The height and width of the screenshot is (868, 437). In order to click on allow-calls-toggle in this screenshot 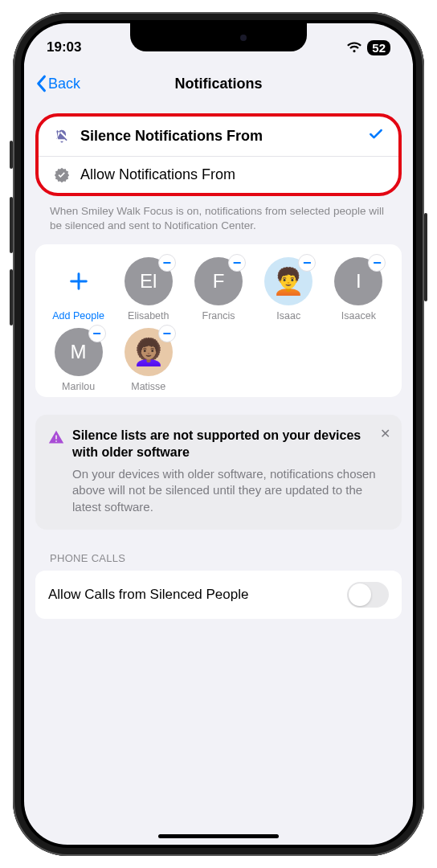, I will do `click(368, 595)`.